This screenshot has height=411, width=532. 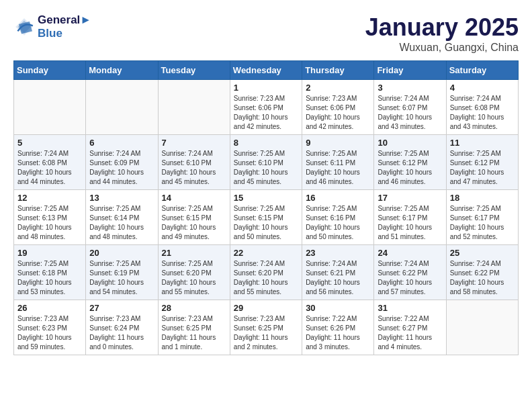 What do you see at coordinates (410, 328) in the screenshot?
I see `calendar-cell: 31Sunrise: 7:22 AMSunset: 6:27 PMDayligh…` at bounding box center [410, 328].